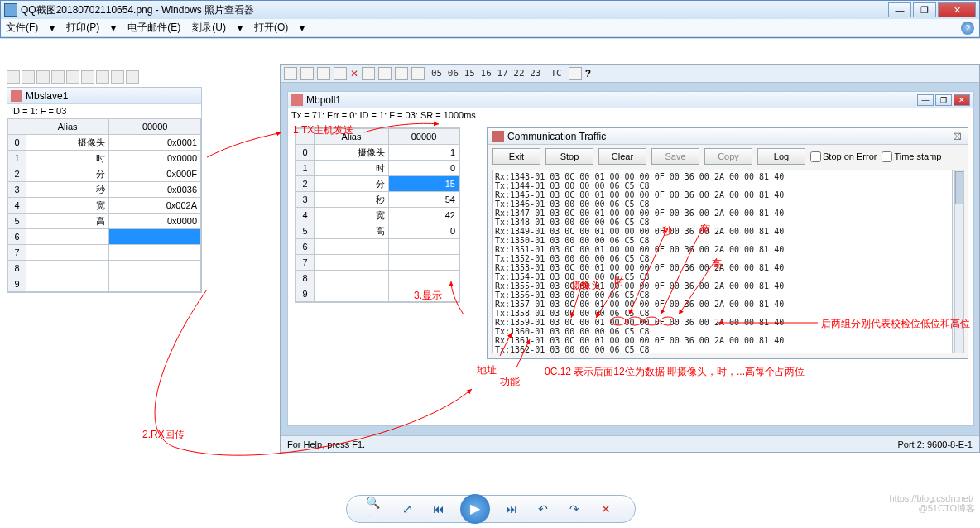  What do you see at coordinates (781, 156) in the screenshot?
I see `log-button: Log` at bounding box center [781, 156].